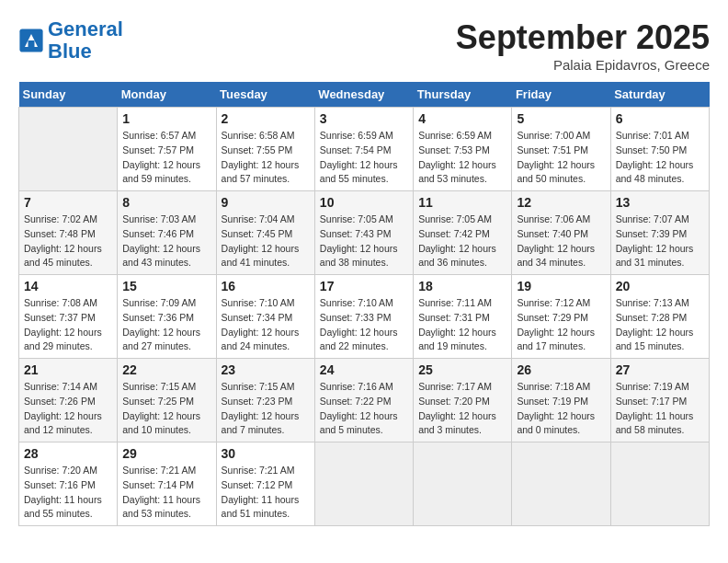  I want to click on day-number: 8, so click(166, 202).